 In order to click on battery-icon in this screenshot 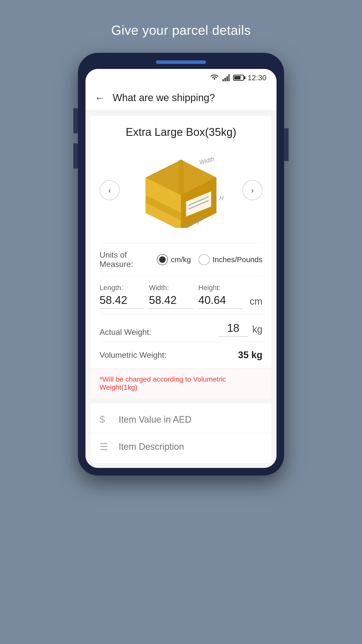, I will do `click(239, 78)`.